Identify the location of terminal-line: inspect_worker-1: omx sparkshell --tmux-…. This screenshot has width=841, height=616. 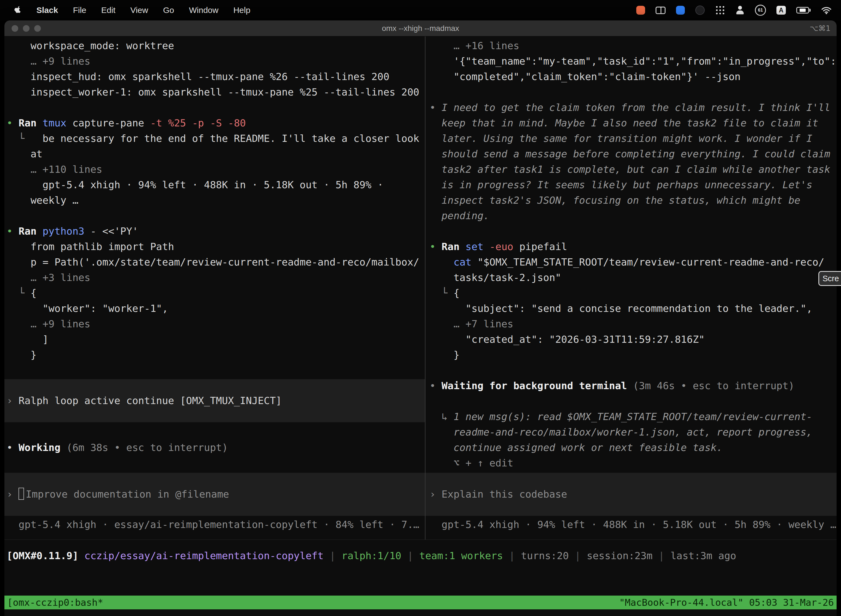
(216, 92).